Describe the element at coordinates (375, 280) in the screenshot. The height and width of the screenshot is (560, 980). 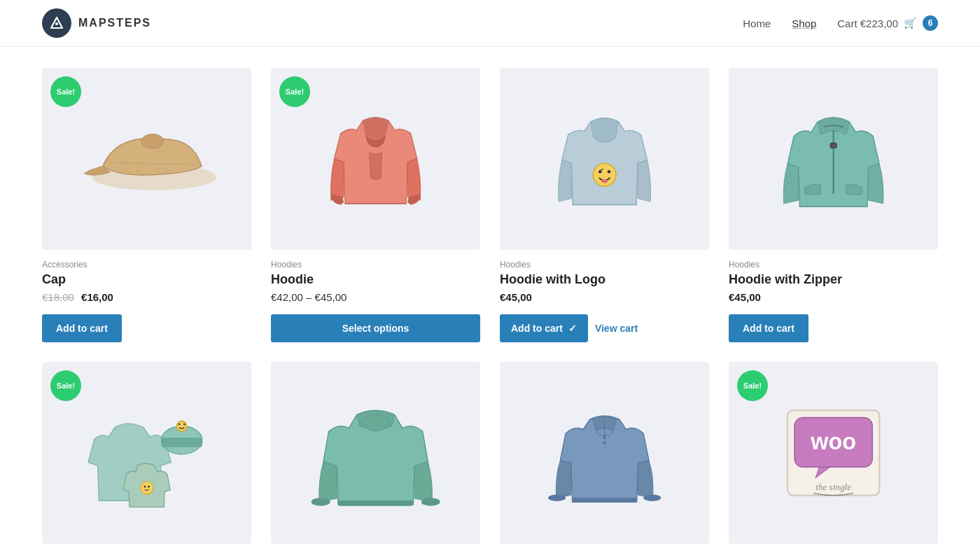
I see `product-name-hoodie: Hoodie` at that location.